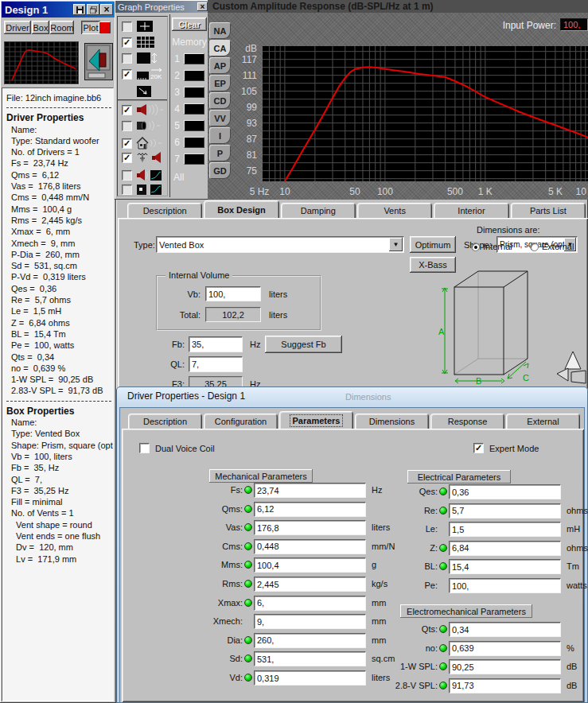 The height and width of the screenshot is (703, 588). Describe the element at coordinates (310, 490) in the screenshot. I see `field-fs: 23,74` at that location.